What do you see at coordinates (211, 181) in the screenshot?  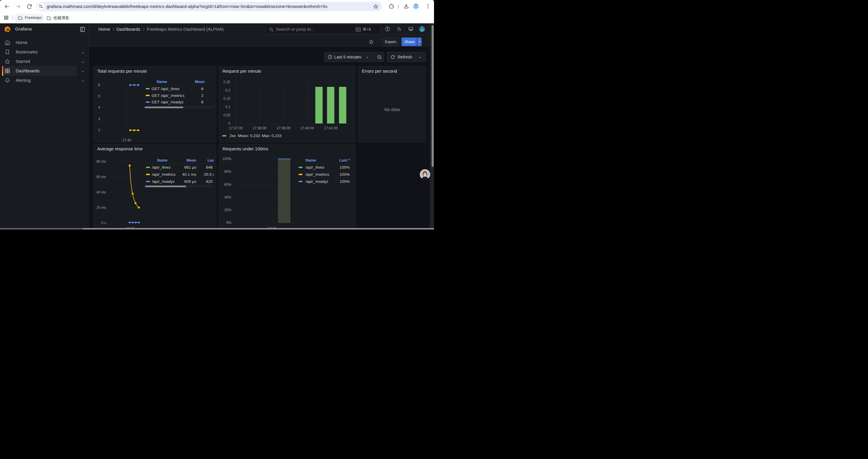 I see `svg-text: 620 µs` at bounding box center [211, 181].